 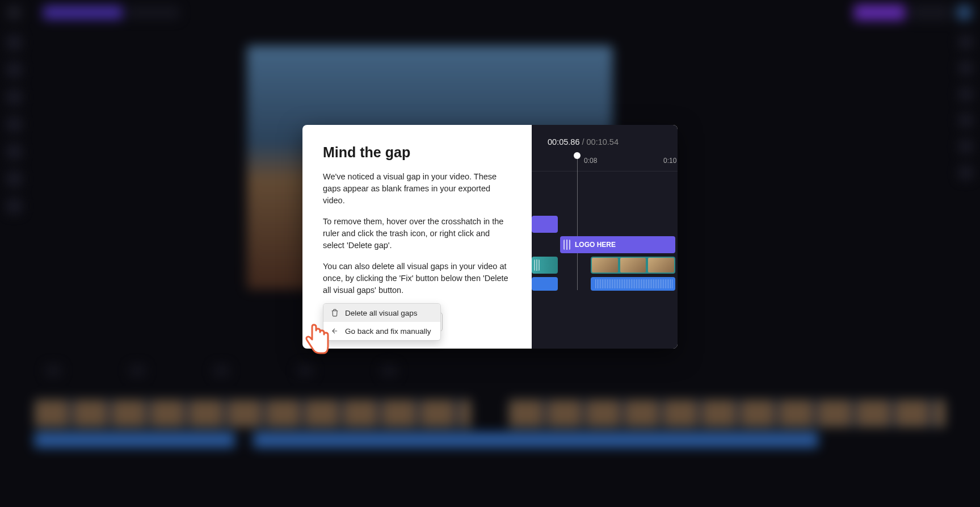 What do you see at coordinates (578, 223) in the screenshot?
I see `playhead` at bounding box center [578, 223].